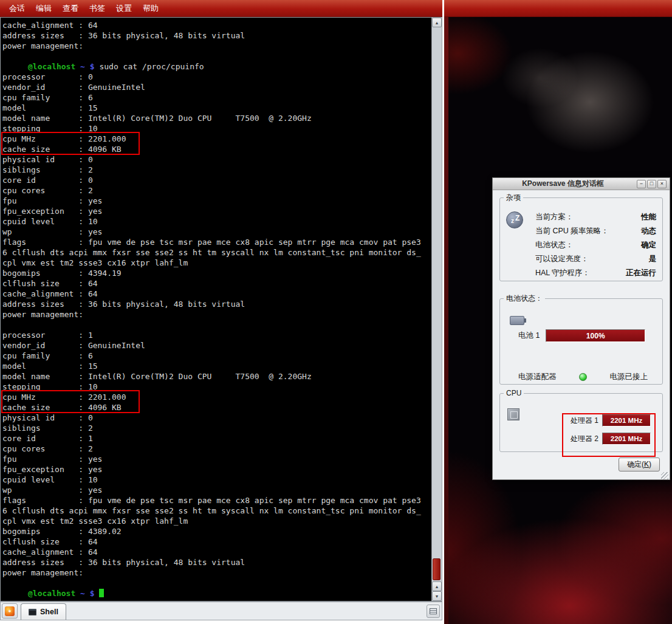 This screenshot has width=672, height=624. What do you see at coordinates (221, 9) in the screenshot?
I see `menu-bar: 会话编辑查看书签设置帮助` at bounding box center [221, 9].